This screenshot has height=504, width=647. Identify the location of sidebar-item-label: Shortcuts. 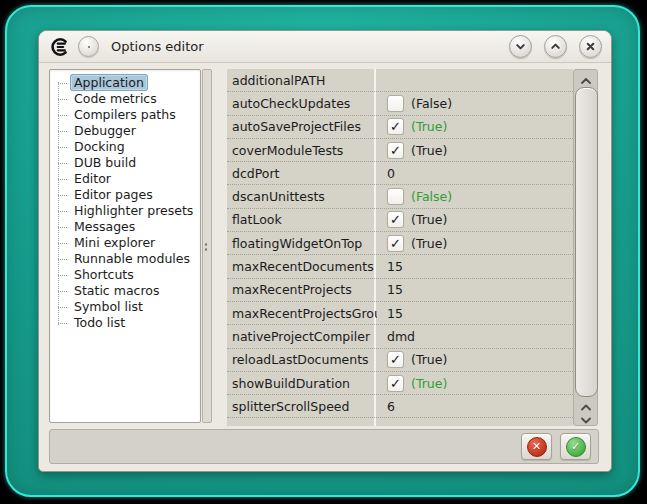
(104, 274).